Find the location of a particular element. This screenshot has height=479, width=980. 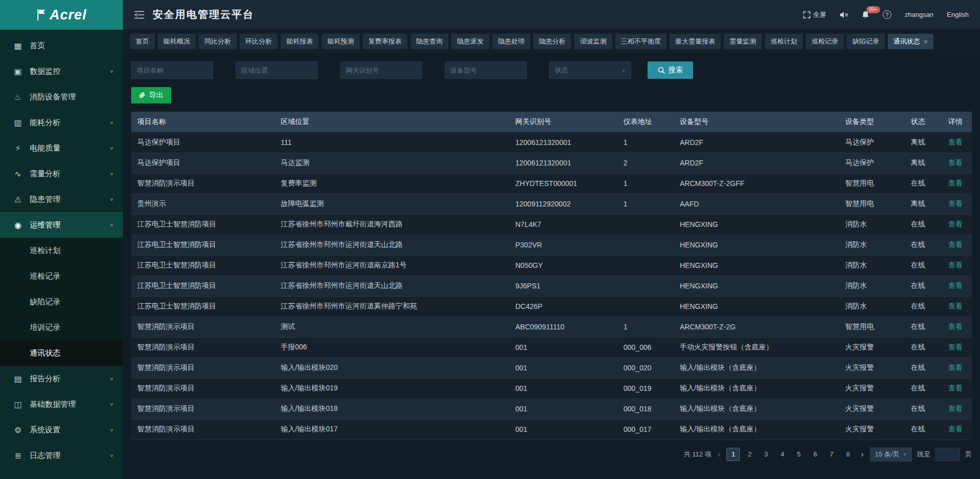

tab-hazard-dispatch: 隐患派发 is located at coordinates (470, 41).